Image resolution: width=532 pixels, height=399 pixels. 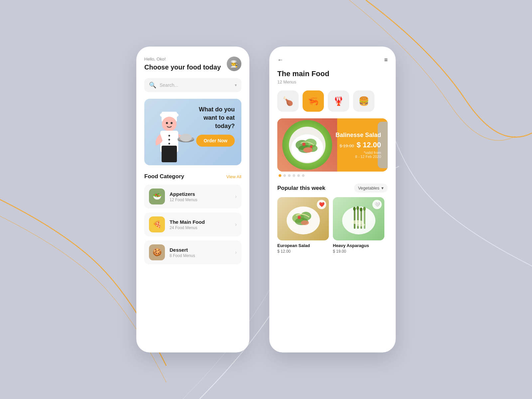 What do you see at coordinates (358, 155) in the screenshot?
I see `promo-valid-dates: *valid from8 - 12 Feb 2020` at bounding box center [358, 155].